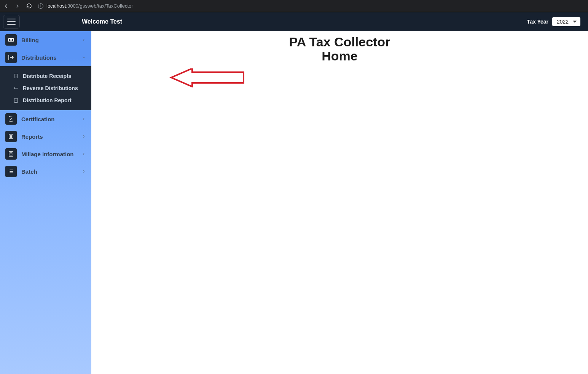  Describe the element at coordinates (46, 171) in the screenshot. I see `sidebar-item-batch: Batch` at that location.